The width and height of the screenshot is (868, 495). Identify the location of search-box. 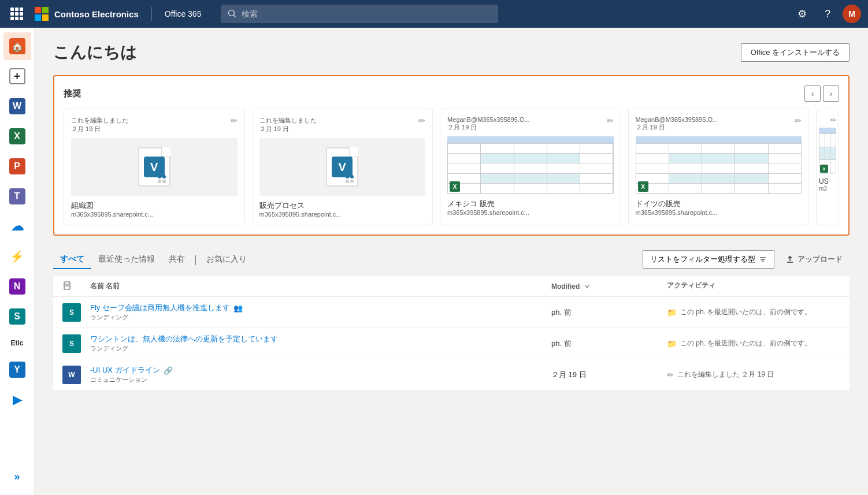
(359, 14).